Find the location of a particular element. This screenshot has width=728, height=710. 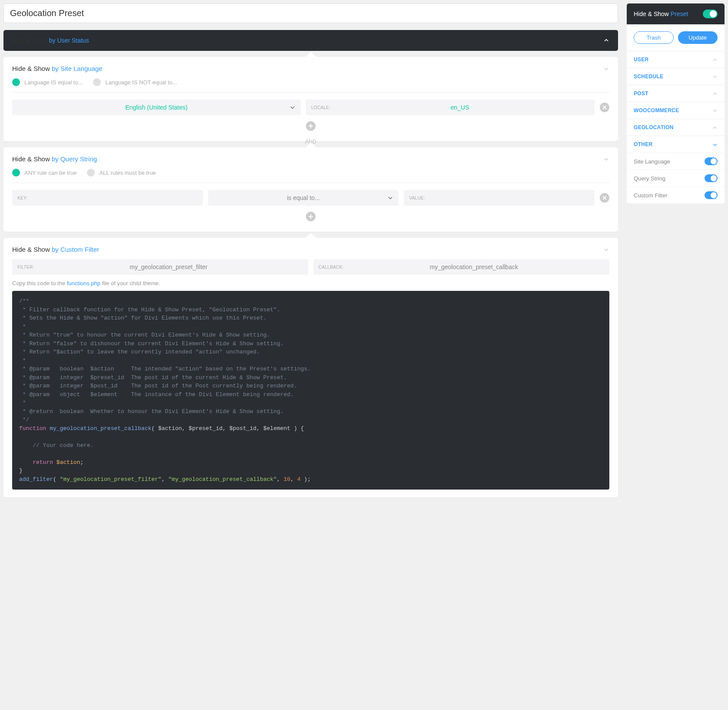

sidebar-title-suffix: Preset is located at coordinates (679, 14).